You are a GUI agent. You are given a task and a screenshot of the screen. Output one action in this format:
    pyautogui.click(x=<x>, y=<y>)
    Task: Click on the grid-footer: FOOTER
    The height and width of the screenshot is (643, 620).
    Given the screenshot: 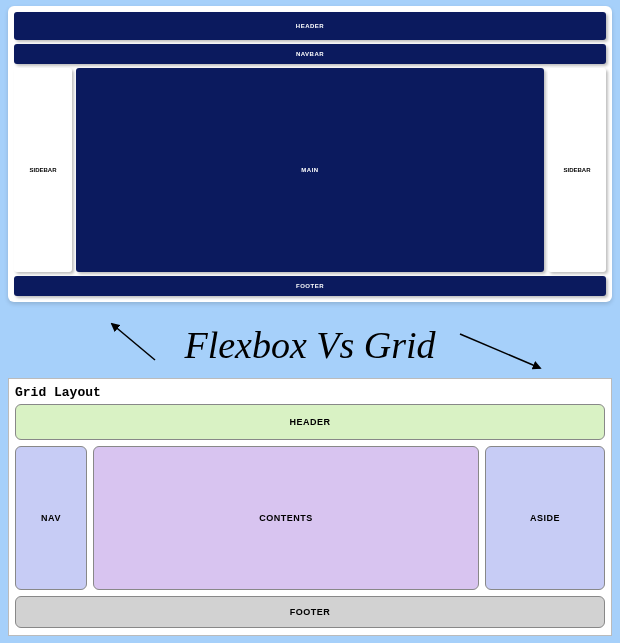 What is the action you would take?
    pyautogui.click(x=310, y=612)
    